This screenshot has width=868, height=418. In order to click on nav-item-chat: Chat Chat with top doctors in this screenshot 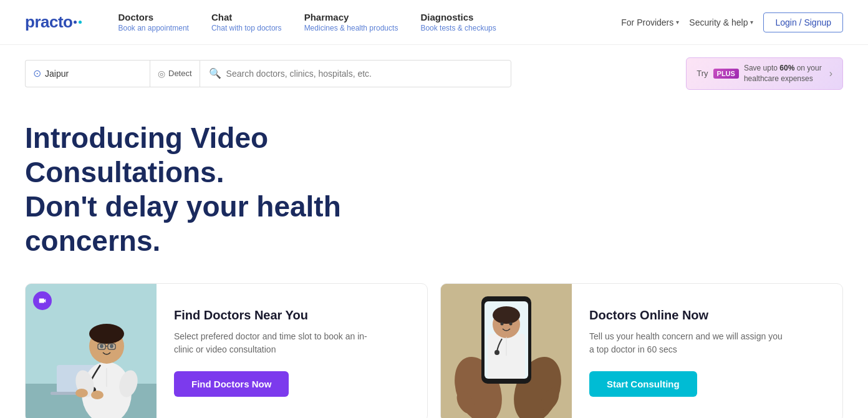, I will do `click(247, 22)`.